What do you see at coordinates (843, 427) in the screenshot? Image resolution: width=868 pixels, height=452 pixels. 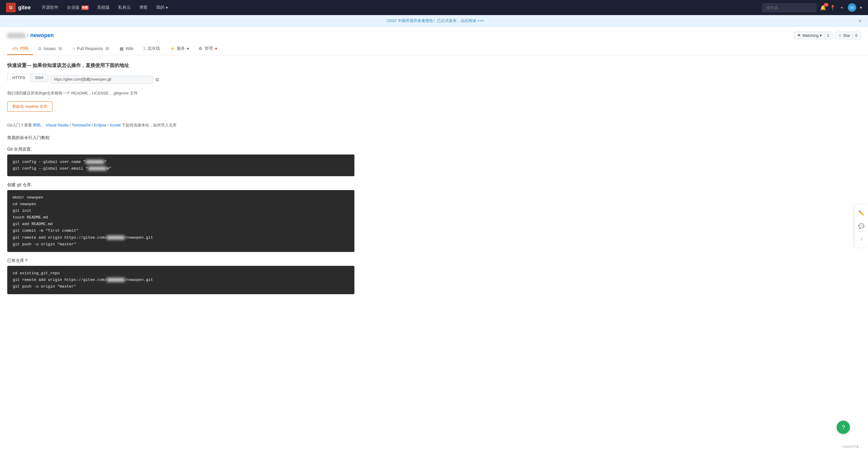 I see `help-button: ?` at bounding box center [843, 427].